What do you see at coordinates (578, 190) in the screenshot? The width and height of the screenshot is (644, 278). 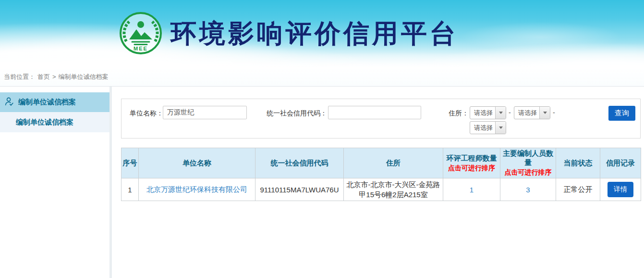 I see `status-cell: 正常公开` at bounding box center [578, 190].